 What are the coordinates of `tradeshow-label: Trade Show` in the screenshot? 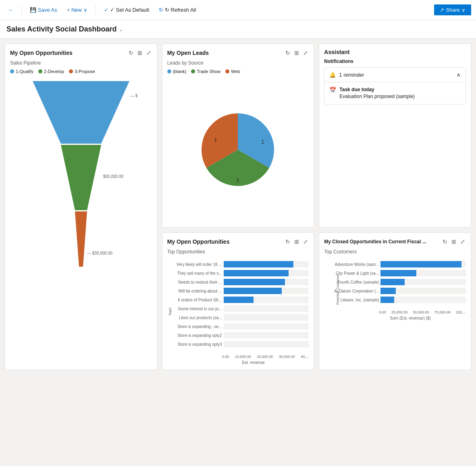 It's located at (209, 71).